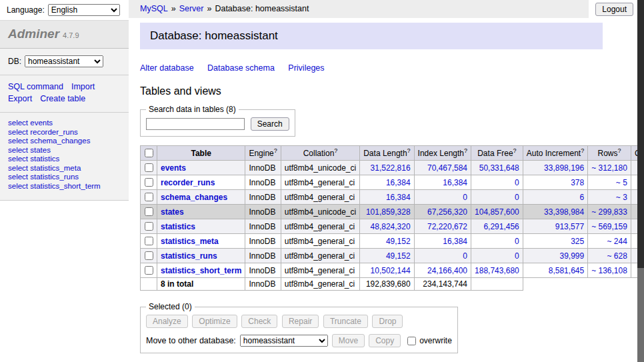  What do you see at coordinates (173, 168) in the screenshot?
I see `table-name-link: events` at bounding box center [173, 168].